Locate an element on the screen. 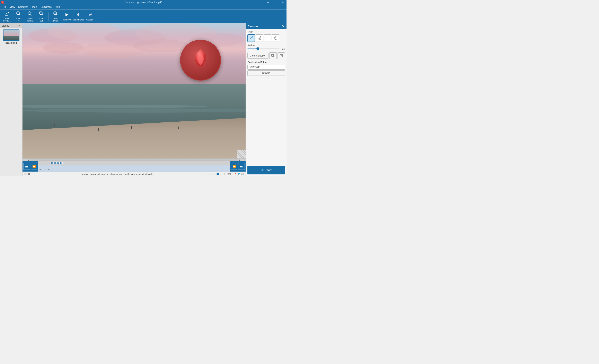 The height and width of the screenshot is (364, 599). hatch-corner is located at coordinates (242, 154).